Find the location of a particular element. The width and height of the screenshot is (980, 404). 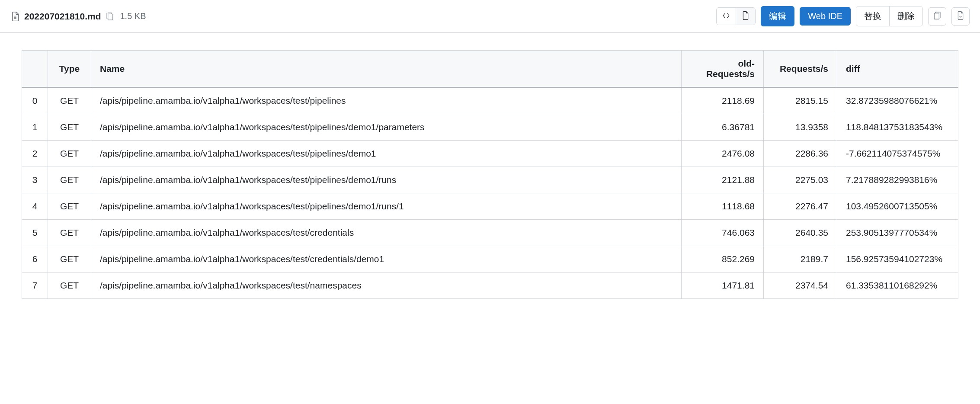

cell-old-requests: 2476.08 is located at coordinates (723, 154).